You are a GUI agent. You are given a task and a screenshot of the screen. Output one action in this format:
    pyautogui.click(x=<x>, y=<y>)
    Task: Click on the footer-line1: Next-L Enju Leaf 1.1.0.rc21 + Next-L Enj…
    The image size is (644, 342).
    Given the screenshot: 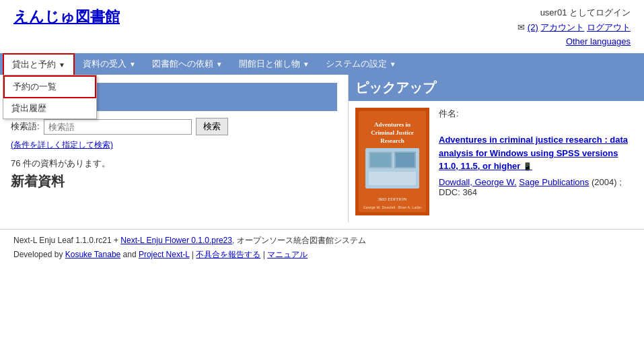 What is the action you would take?
    pyautogui.click(x=322, y=241)
    